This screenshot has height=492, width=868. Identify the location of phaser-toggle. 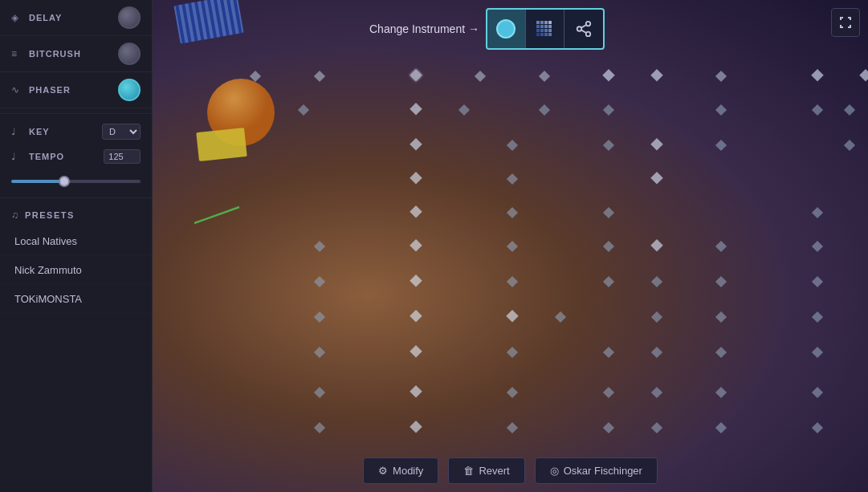
(129, 90).